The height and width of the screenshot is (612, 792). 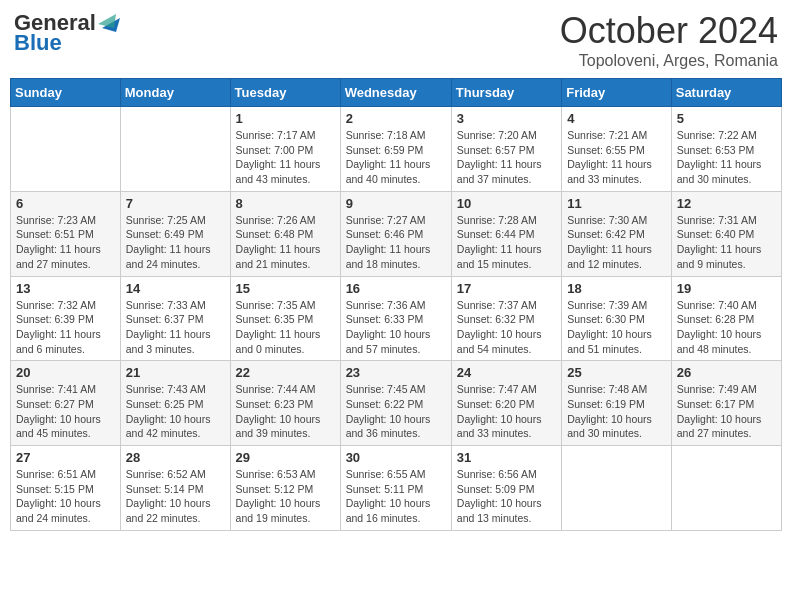 I want to click on day-cell: 16Sunrise: 7:36 AM Sunset: 6:33 PM Dayli…, so click(x=396, y=318).